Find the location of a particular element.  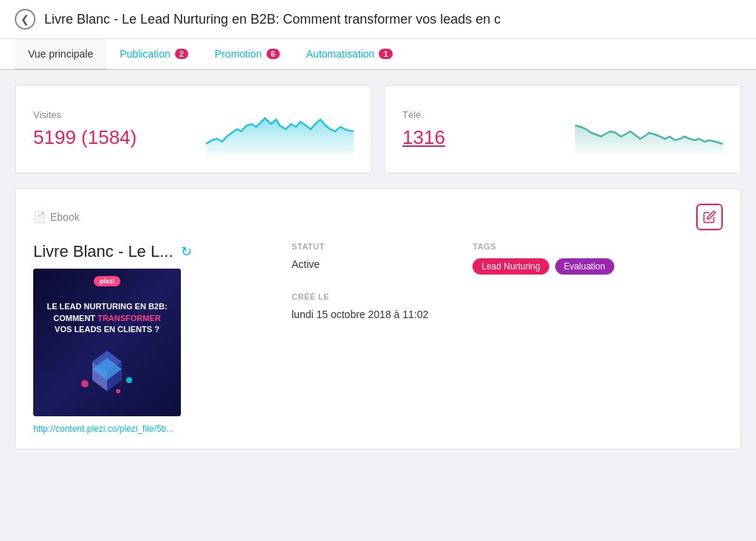

ebook-icon: 📄 is located at coordinates (40, 217).